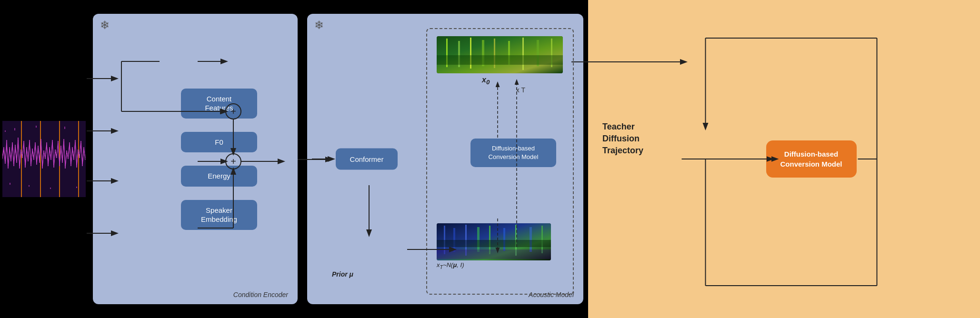  What do you see at coordinates (105, 25) in the screenshot?
I see `snowflake-icon-1: ❄` at bounding box center [105, 25].